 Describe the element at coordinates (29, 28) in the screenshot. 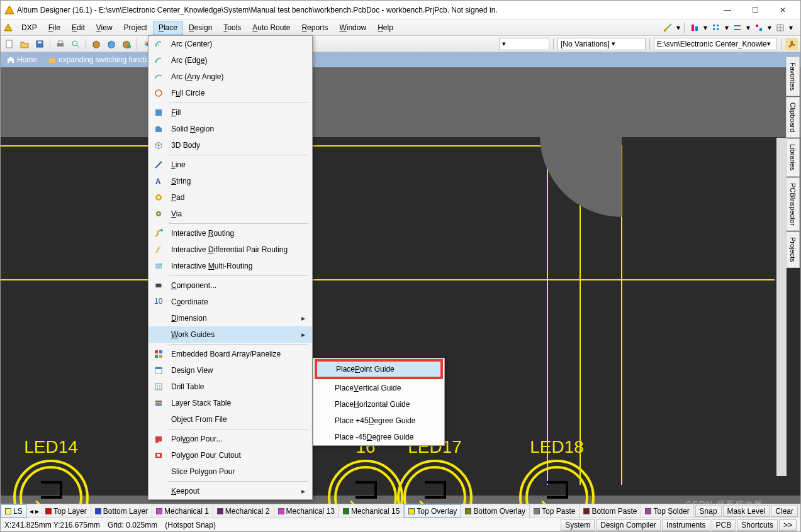

I see `menu-dxp: DXP` at that location.